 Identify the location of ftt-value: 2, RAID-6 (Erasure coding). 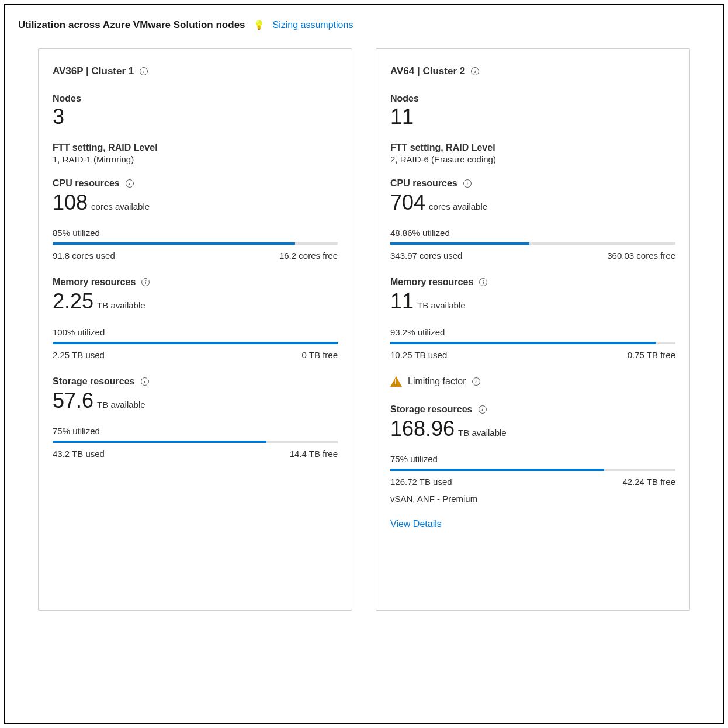
(533, 159).